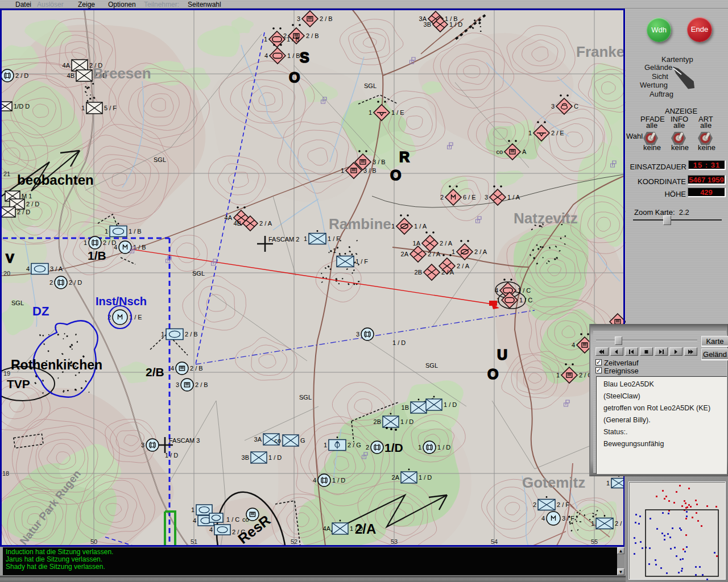 Image resolution: width=728 pixels, height=582 pixels. Describe the element at coordinates (194, 542) in the screenshot. I see `svg-text: 51` at that location.